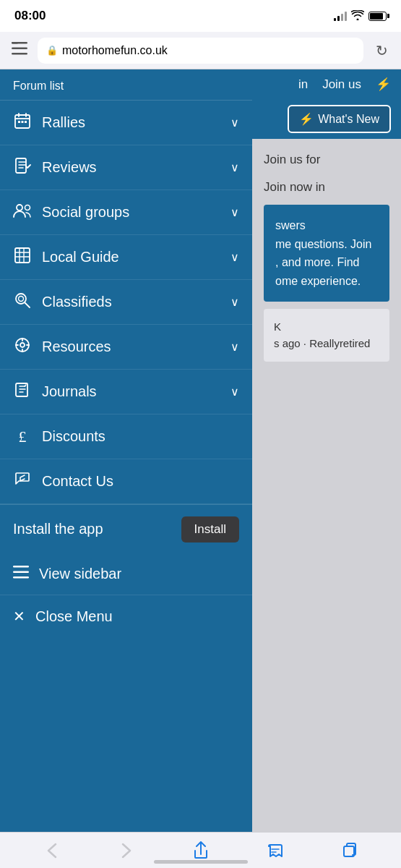  Describe the element at coordinates (126, 85) in the screenshot. I see `forum-list-header: Forum list` at that location.